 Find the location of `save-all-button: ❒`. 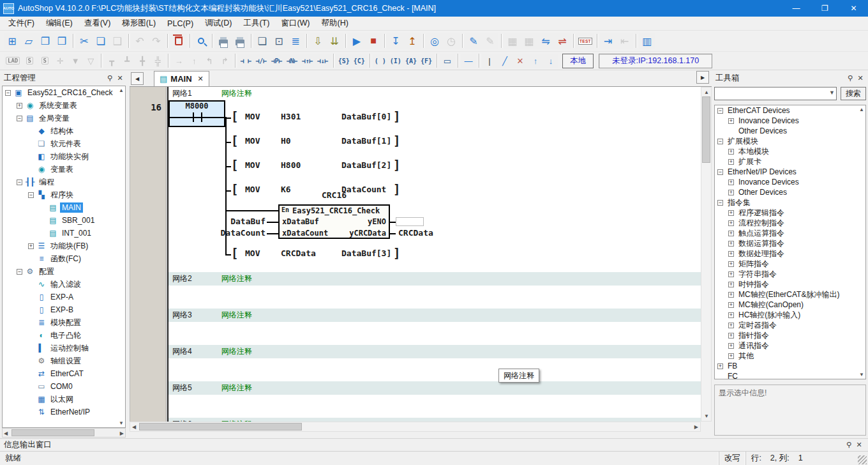

save-all-button: ❒ is located at coordinates (62, 41).